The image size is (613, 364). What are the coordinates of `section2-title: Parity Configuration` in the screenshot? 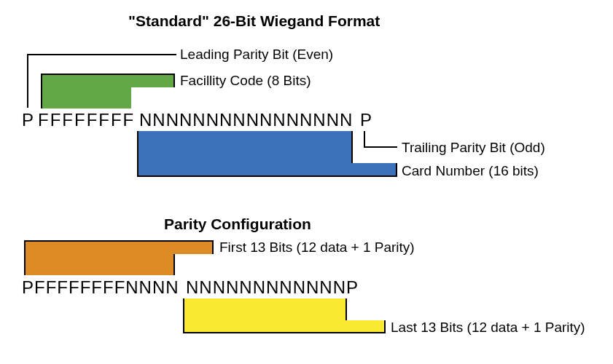 It's located at (238, 224).